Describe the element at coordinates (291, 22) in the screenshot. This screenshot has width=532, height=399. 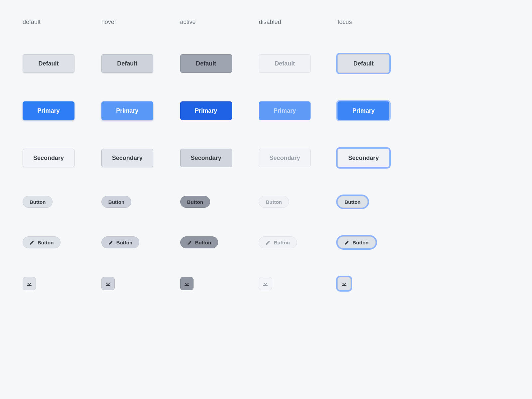
I see `column-header-disabled: disabled` at that location.